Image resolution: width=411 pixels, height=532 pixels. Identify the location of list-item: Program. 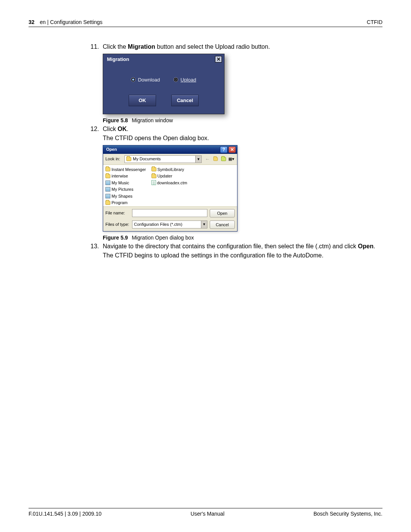
(126, 203).